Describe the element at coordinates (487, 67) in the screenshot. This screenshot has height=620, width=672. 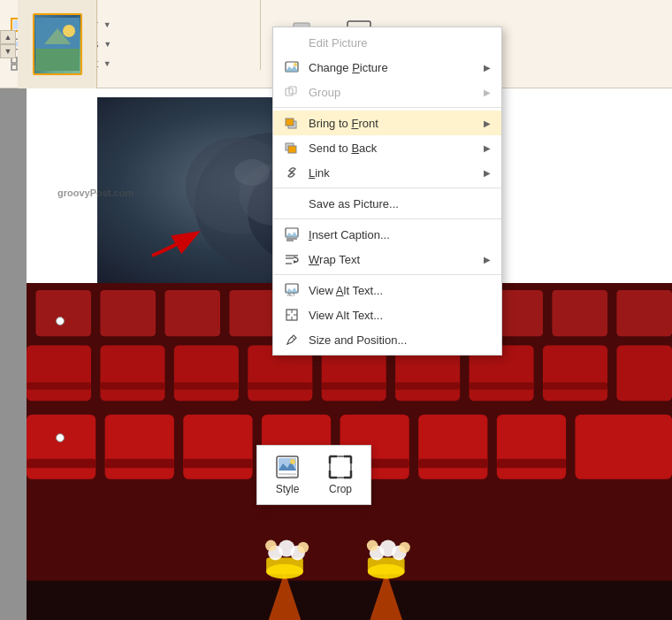
I see `change-picture-arrow: ▶` at that location.